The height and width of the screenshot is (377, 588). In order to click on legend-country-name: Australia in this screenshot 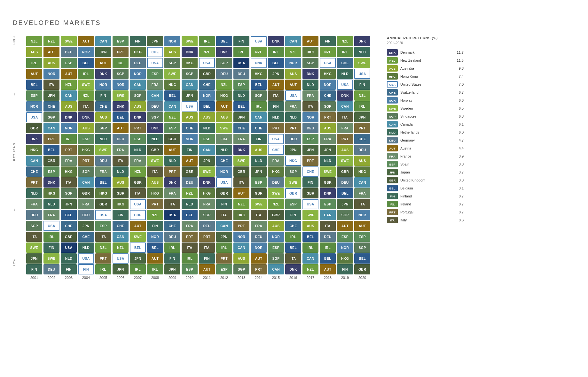, I will do `click(428, 68)`.